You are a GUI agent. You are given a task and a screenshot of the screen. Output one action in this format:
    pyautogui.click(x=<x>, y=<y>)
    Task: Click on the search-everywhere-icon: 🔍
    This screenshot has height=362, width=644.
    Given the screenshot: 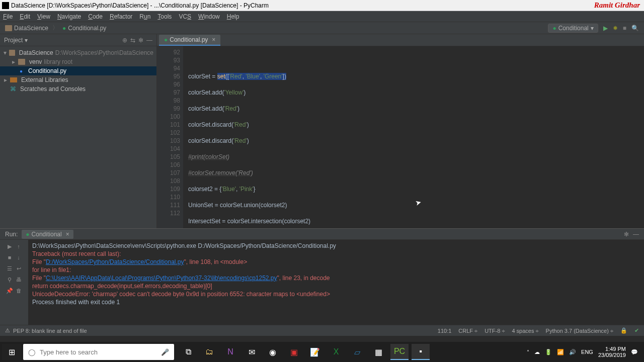 What is the action you would take?
    pyautogui.click(x=635, y=28)
    